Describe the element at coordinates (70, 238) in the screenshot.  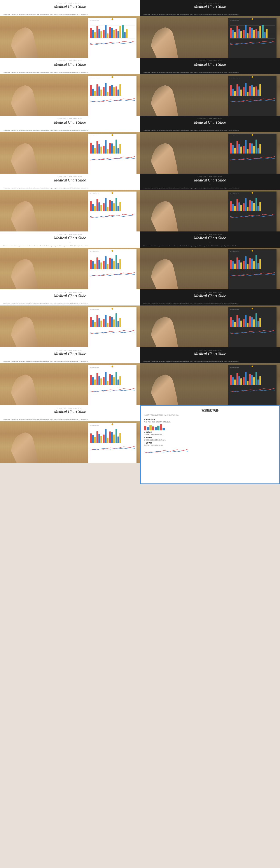
I see `title-5l: Medical Chart Slide` at that location.